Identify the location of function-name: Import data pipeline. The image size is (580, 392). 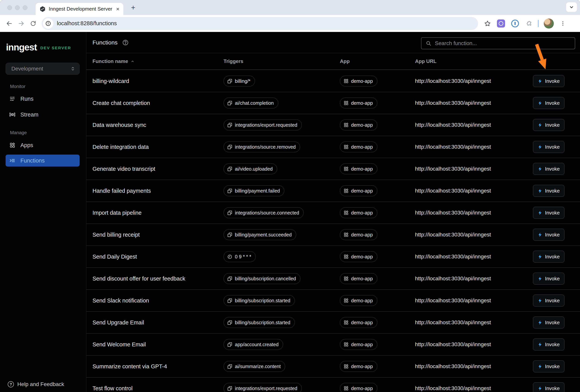
(158, 213).